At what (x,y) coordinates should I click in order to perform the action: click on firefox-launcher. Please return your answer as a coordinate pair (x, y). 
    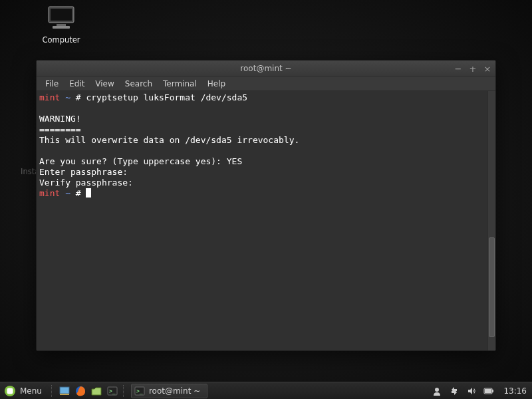
    Looking at the image, I should click on (80, 391).